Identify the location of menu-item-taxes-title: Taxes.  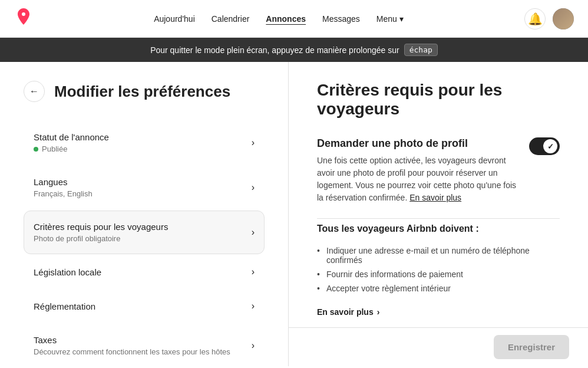
(132, 340).